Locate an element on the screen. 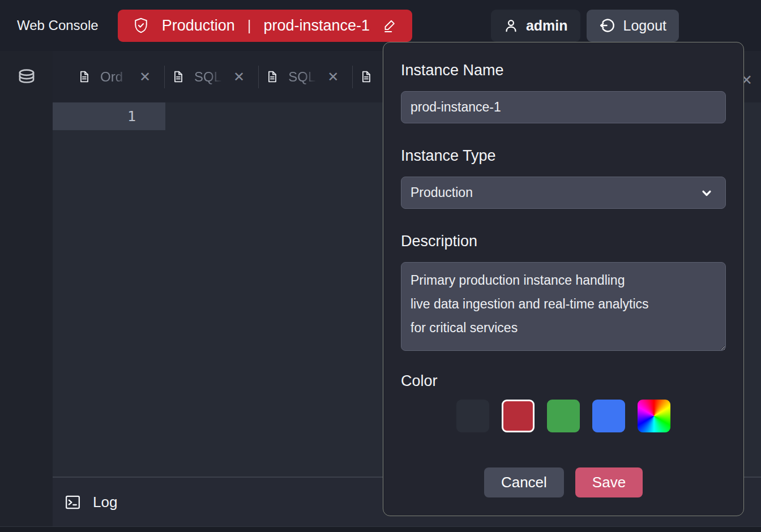 The image size is (761, 532). instance-name-input is located at coordinates (563, 108).